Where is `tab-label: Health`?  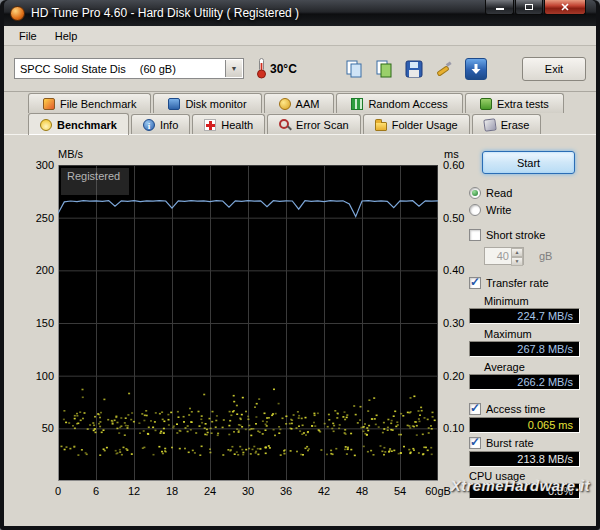 tab-label: Health is located at coordinates (237, 125).